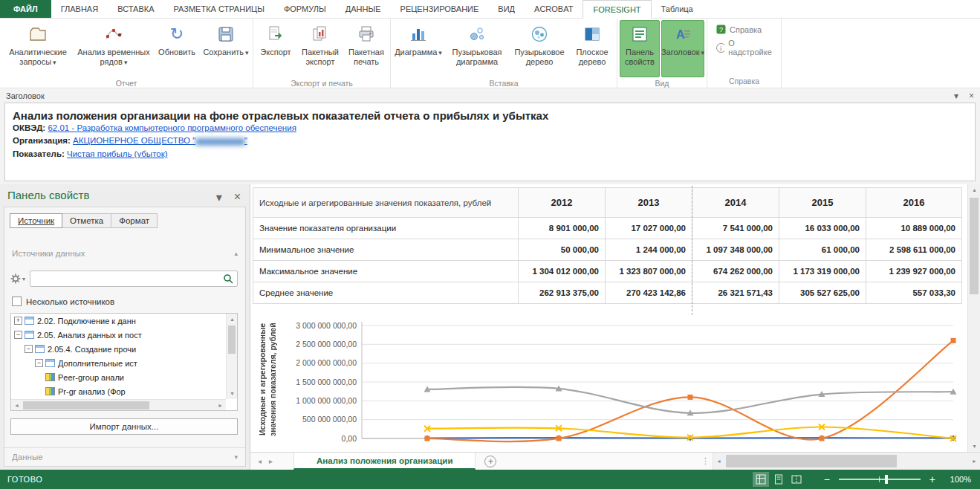  What do you see at coordinates (649, 203) in the screenshot?
I see `year-header: 2013` at bounding box center [649, 203].